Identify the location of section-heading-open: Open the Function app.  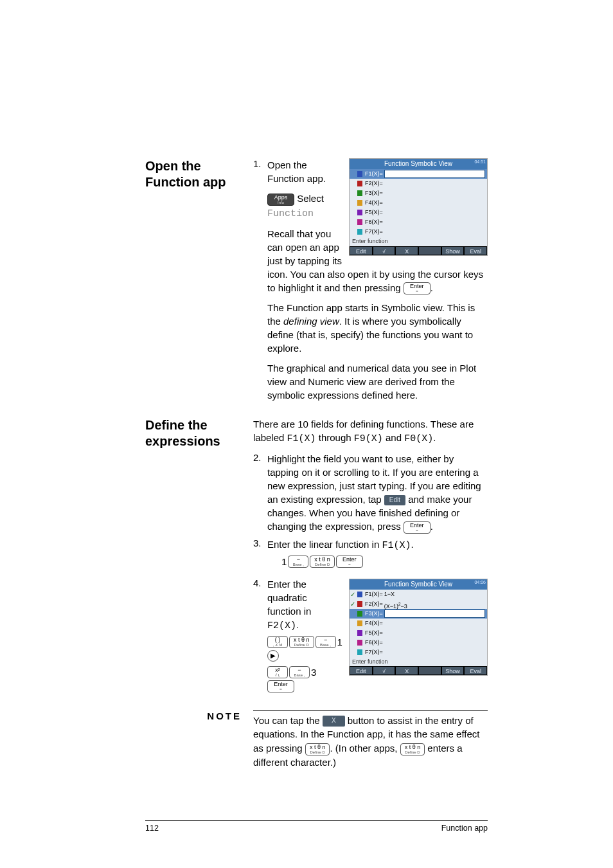
(199, 174).